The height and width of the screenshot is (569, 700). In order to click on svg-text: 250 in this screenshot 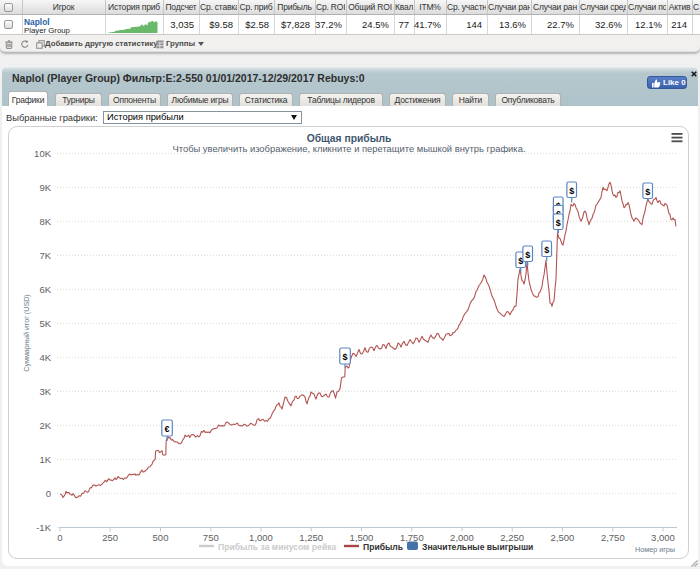, I will do `click(110, 538)`.